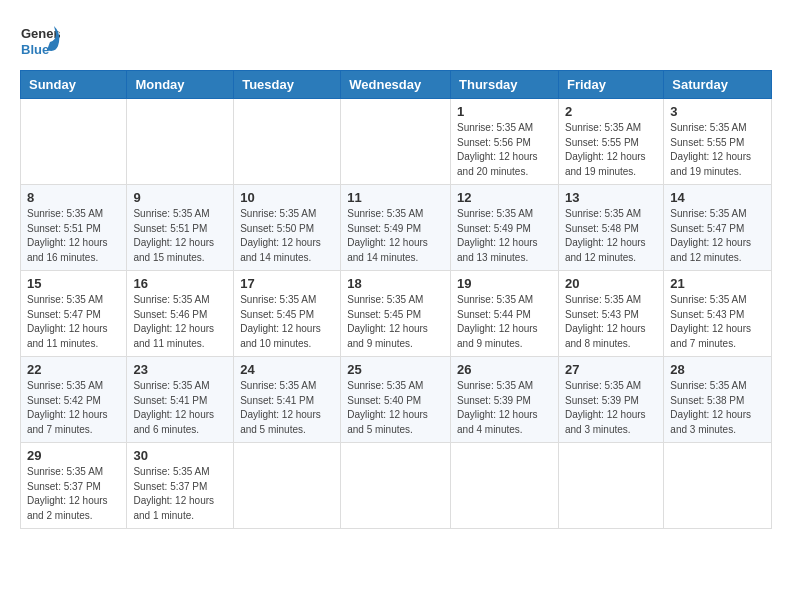 The width and height of the screenshot is (792, 612). What do you see at coordinates (505, 314) in the screenshot?
I see `calendar-cell: 19 Sunrise: 5:35 AM Sunset: 5:44 PM Dayl…` at bounding box center [505, 314].